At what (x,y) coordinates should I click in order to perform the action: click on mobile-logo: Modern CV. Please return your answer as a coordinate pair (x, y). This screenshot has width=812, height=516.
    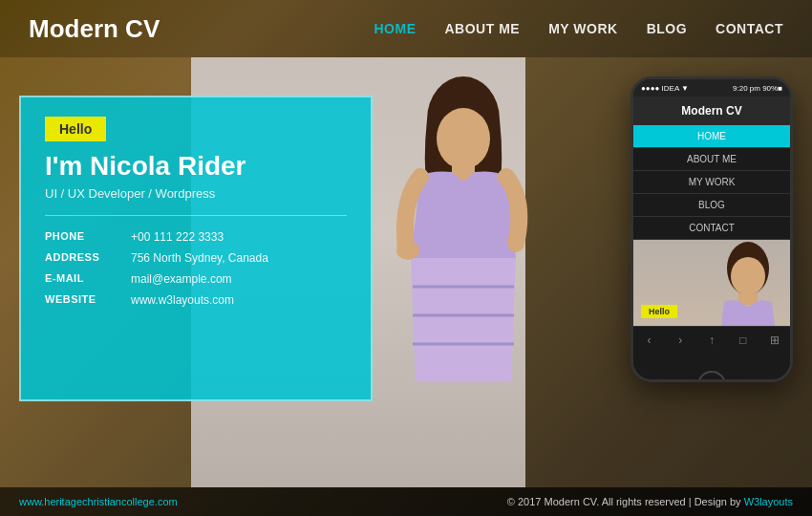
    Looking at the image, I should click on (712, 111).